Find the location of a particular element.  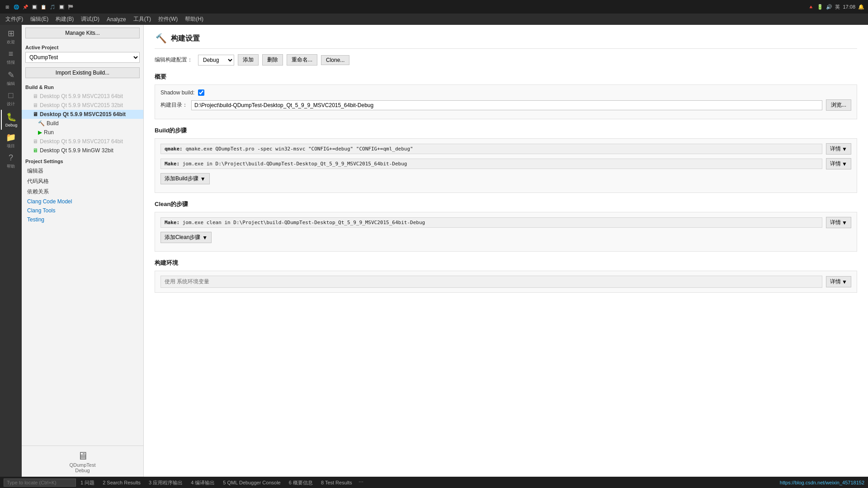

browse-button: 浏览... is located at coordinates (839, 105).